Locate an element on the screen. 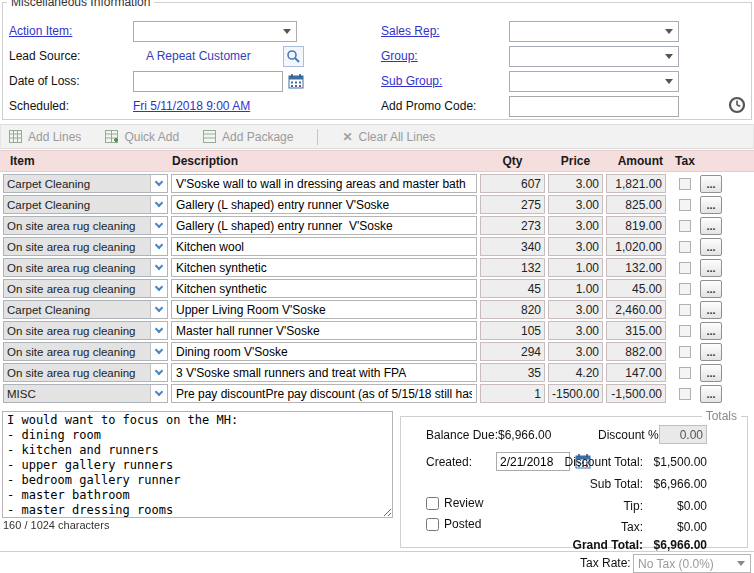 This screenshot has width=754, height=573. notes-textarea: I would want to focus on the MH: - dinin… is located at coordinates (198, 464).